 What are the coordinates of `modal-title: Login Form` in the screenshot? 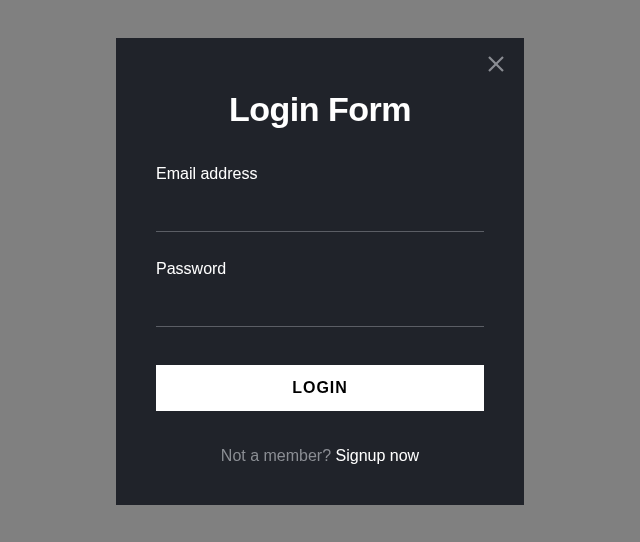 It's located at (320, 110).